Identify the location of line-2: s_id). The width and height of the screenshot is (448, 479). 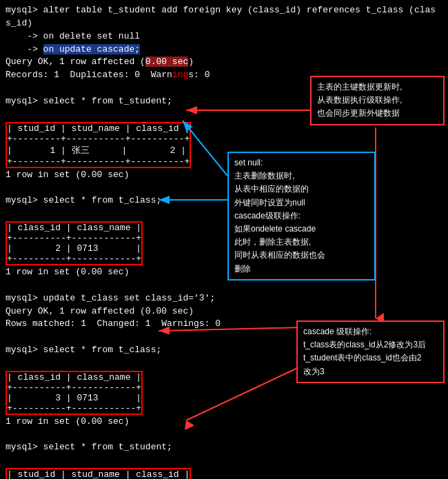
(224, 23).